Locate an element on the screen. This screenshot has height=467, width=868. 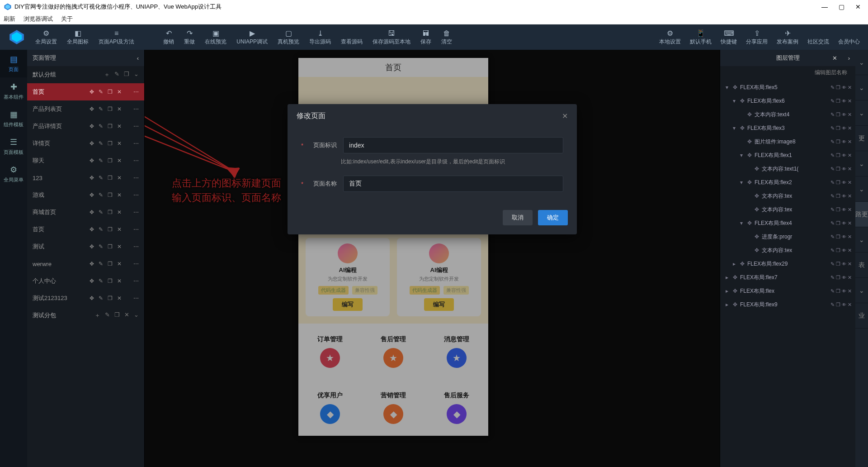
page-row: 产品列表页 is located at coordinates (86, 109).